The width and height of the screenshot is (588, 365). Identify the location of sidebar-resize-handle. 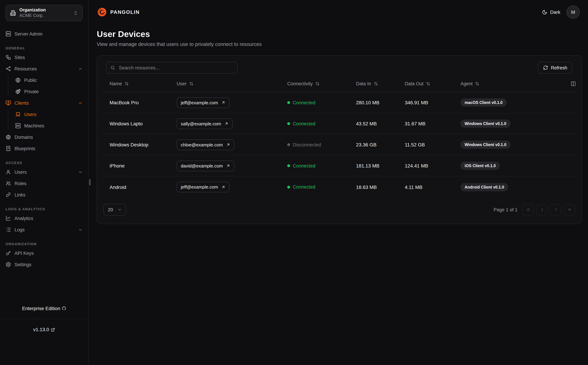
(90, 182).